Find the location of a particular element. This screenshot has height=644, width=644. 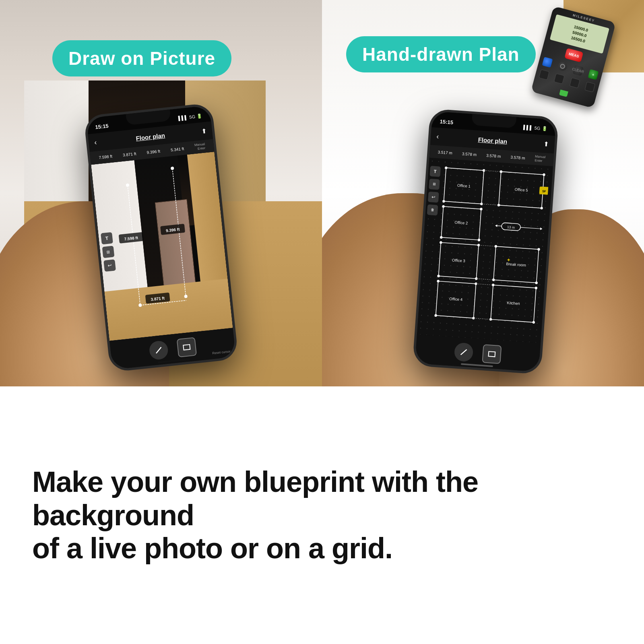

share-button-right: ⬆ is located at coordinates (546, 144).